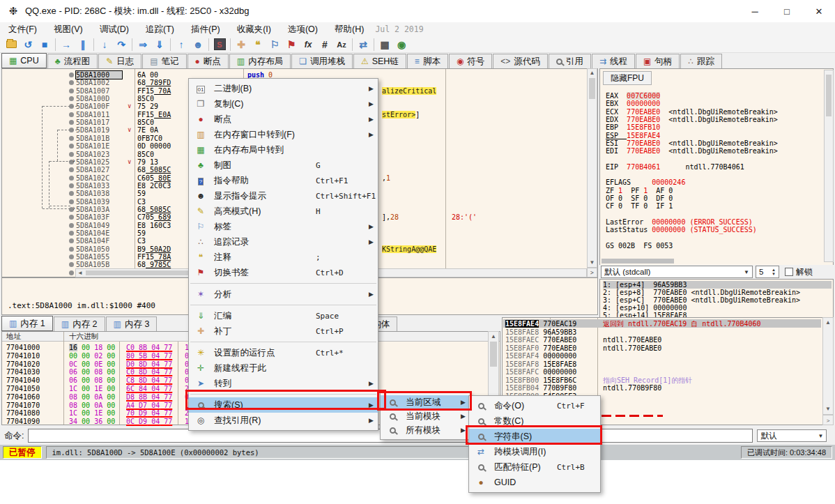 This screenshot has height=504, width=835. I want to click on dump-row: 7704109034 00 36 000C D9 04 771E 00, so click(23, 421).